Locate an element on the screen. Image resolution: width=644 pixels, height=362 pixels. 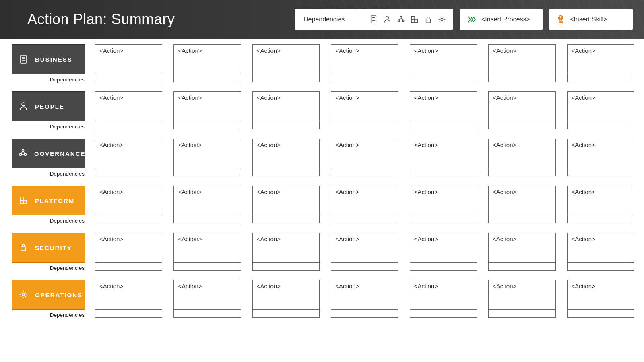
category-label: PLATFORM is located at coordinates (55, 201).